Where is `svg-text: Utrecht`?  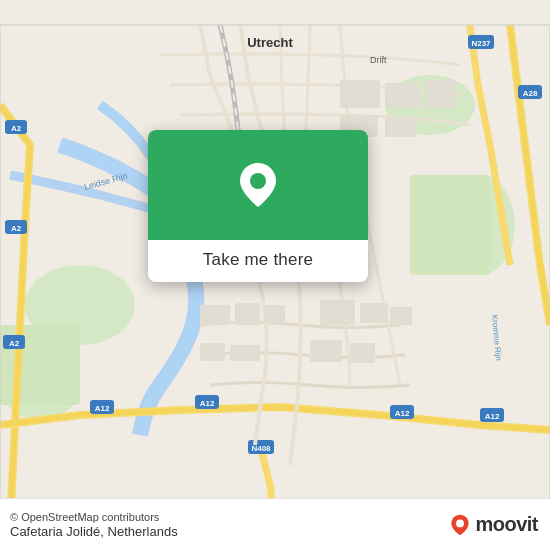 svg-text: Utrecht is located at coordinates (270, 42).